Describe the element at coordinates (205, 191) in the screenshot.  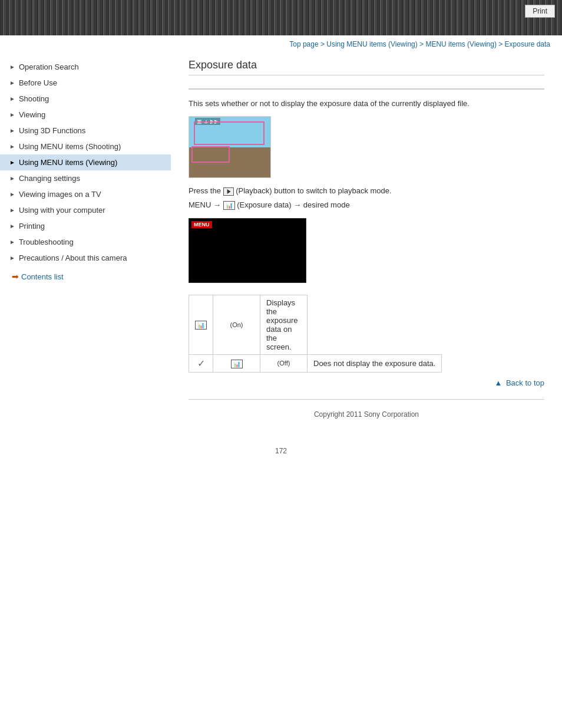
I see `instruction-1-prefix: Press the` at that location.